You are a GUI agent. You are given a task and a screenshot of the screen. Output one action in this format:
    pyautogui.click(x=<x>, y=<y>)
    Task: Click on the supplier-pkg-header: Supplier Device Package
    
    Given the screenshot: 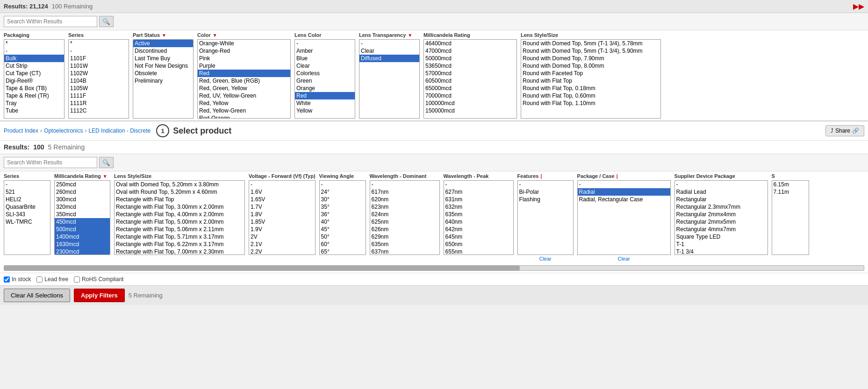 What is the action you would take?
    pyautogui.click(x=721, y=176)
    